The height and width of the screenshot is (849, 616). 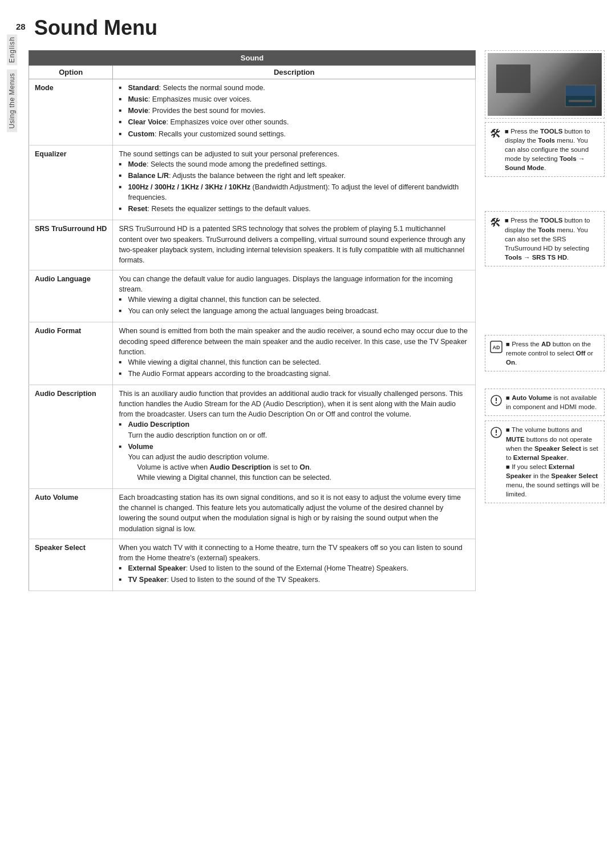 What do you see at coordinates (252, 58) in the screenshot?
I see `table-header: Sound` at bounding box center [252, 58].